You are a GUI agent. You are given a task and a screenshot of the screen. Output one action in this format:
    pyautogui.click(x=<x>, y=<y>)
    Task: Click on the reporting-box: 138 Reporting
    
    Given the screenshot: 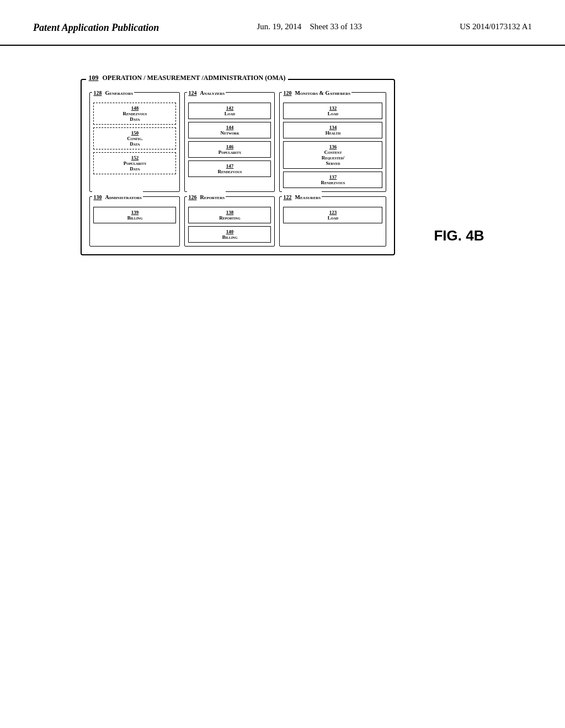 What is the action you would take?
    pyautogui.click(x=230, y=215)
    